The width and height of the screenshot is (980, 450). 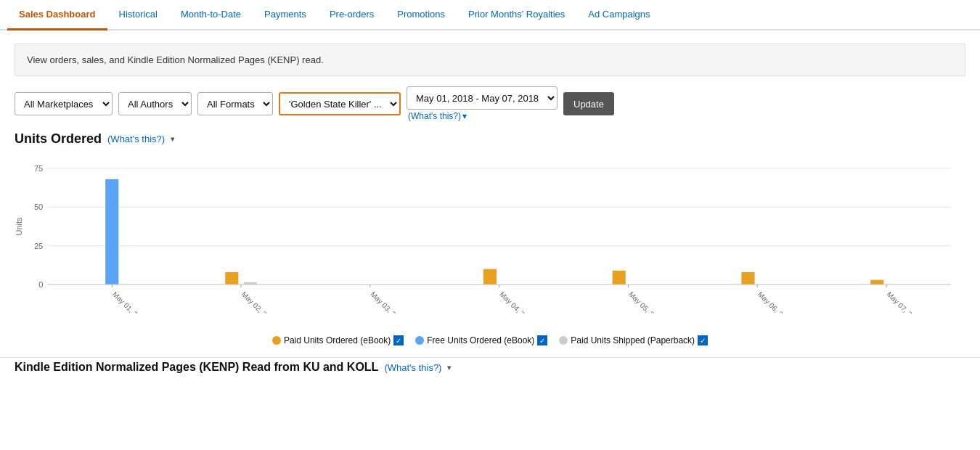 I want to click on units-ordered-title-text: Units Ordered, so click(x=58, y=139).